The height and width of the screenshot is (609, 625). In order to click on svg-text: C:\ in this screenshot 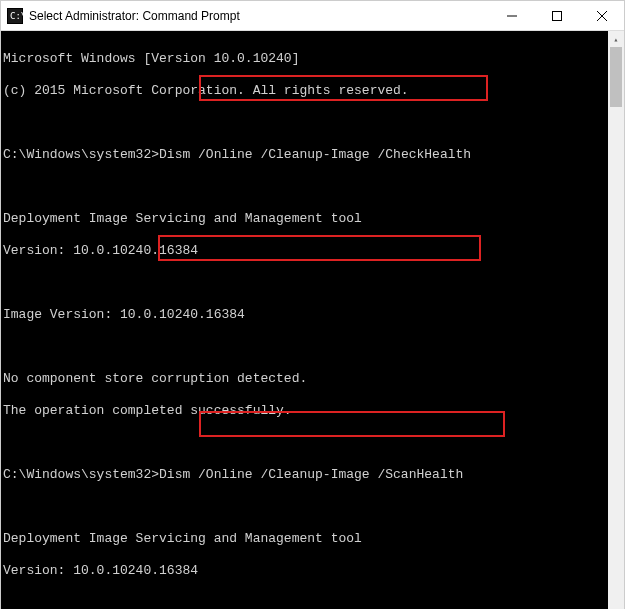, I will do `click(16, 16)`.